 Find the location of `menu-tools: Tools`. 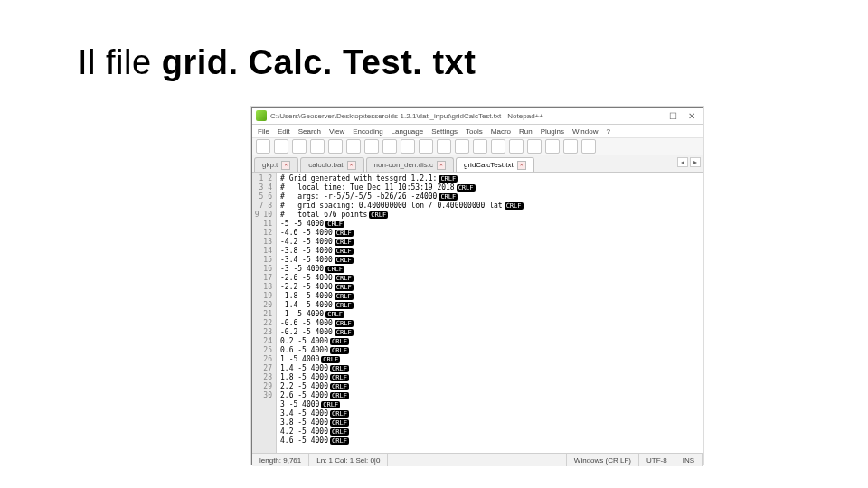

menu-tools: Tools is located at coordinates (474, 132).